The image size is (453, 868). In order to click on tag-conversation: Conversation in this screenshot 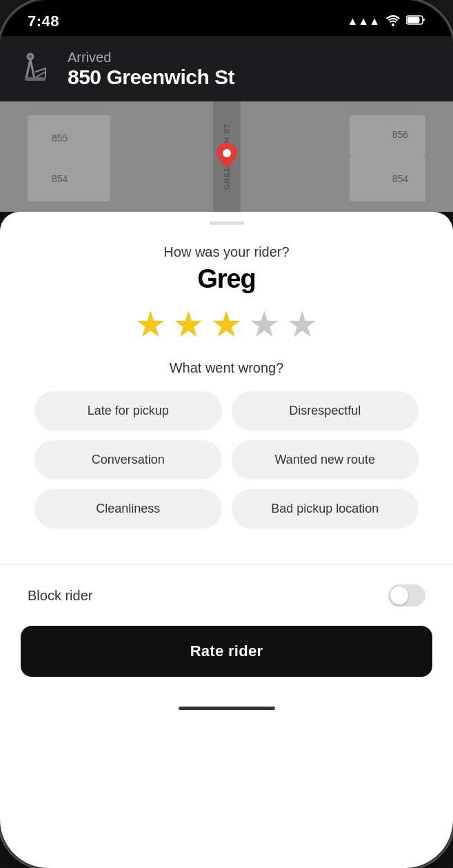, I will do `click(128, 460)`.